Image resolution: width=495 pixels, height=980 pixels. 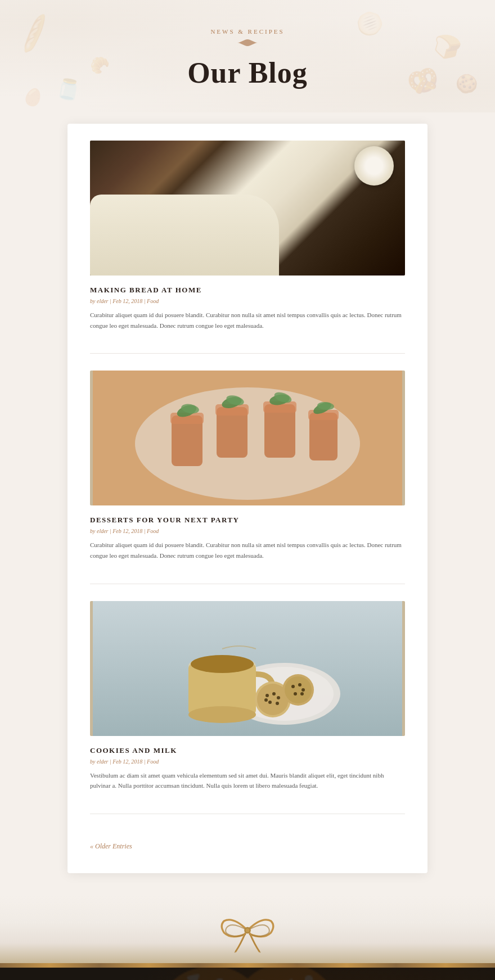 I want to click on bg-sketch-4: 🥐, so click(x=100, y=66).